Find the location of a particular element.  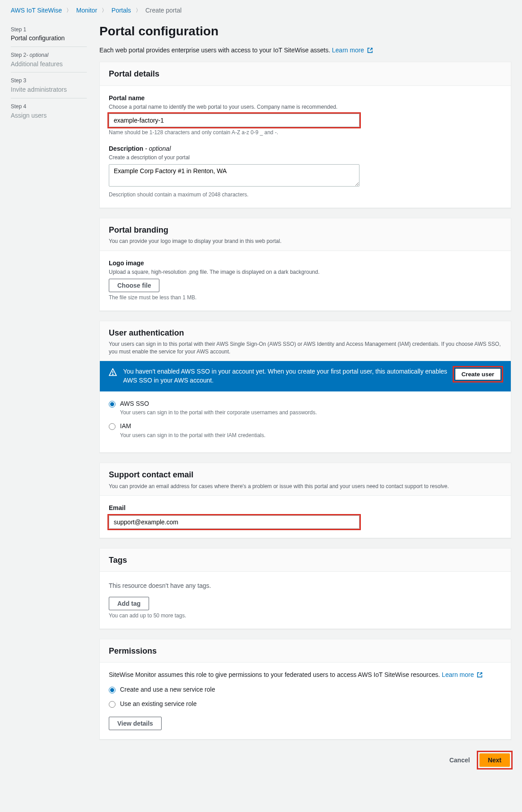

step-num-label: Step 4 is located at coordinates (19, 106).